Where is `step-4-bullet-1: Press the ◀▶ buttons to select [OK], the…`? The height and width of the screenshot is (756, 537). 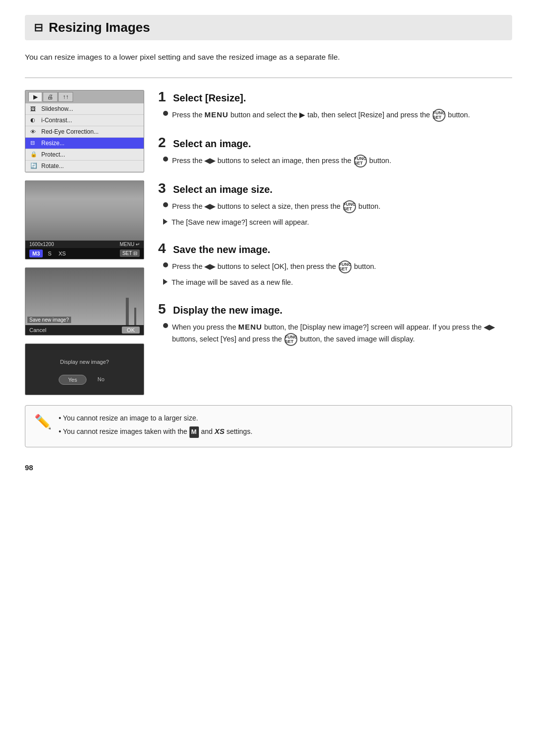
step-4-bullet-1: Press the ◀▶ buttons to select [OK], the… is located at coordinates (338, 267).